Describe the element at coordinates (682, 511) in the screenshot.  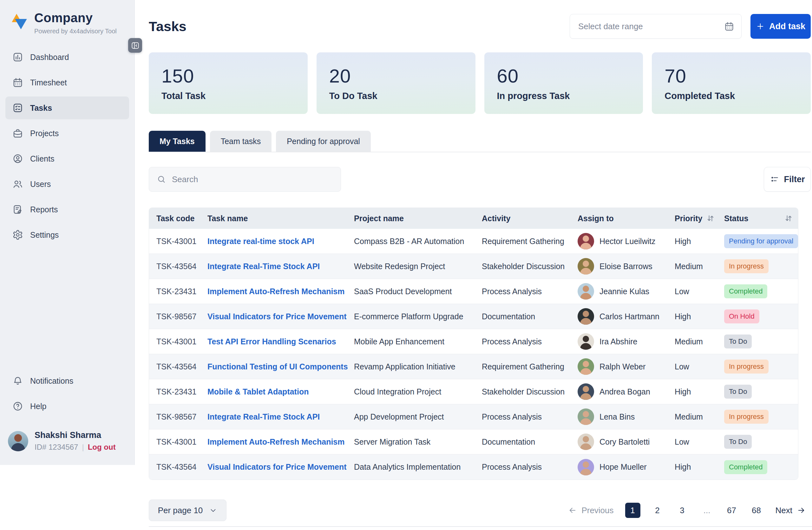
I see `page-button-3: 3` at that location.